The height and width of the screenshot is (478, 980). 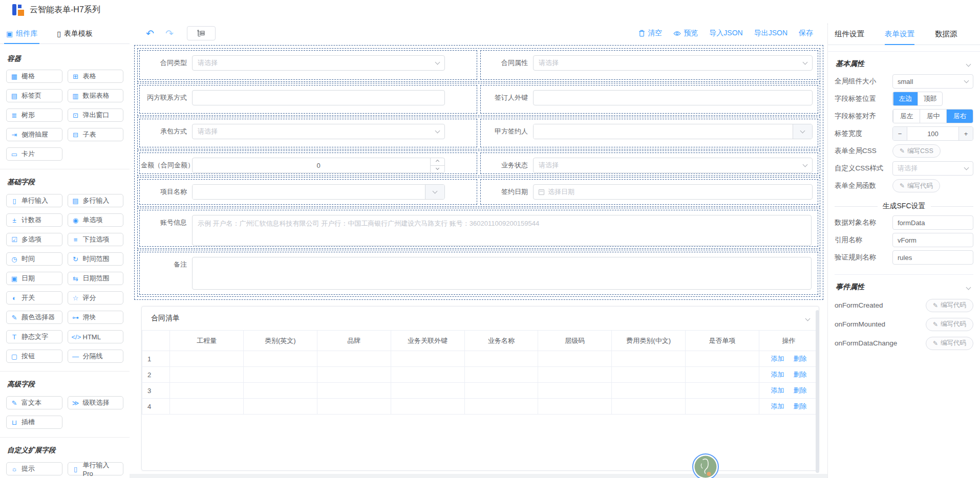 I want to click on party-c-contact-input, so click(x=318, y=98).